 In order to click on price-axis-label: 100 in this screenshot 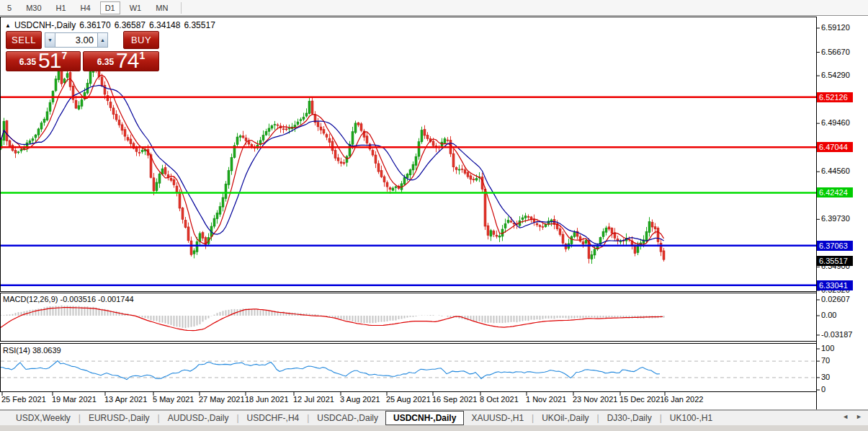, I will do `click(828, 348)`.